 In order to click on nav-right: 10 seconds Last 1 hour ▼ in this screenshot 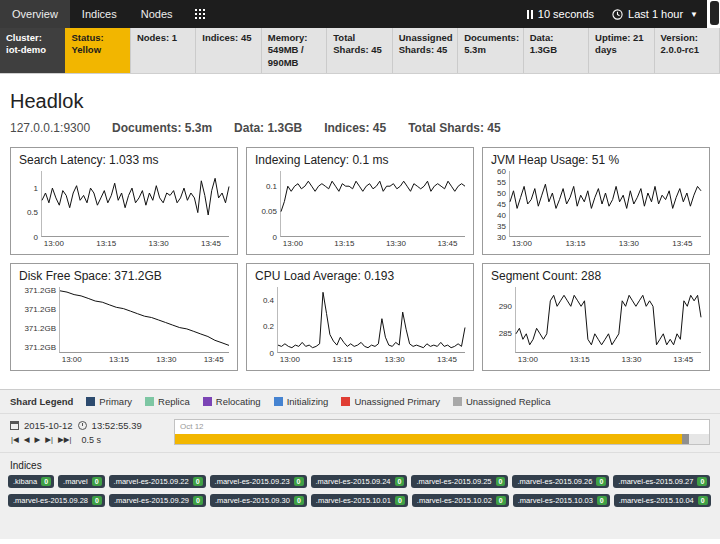, I will do `click(612, 14)`.